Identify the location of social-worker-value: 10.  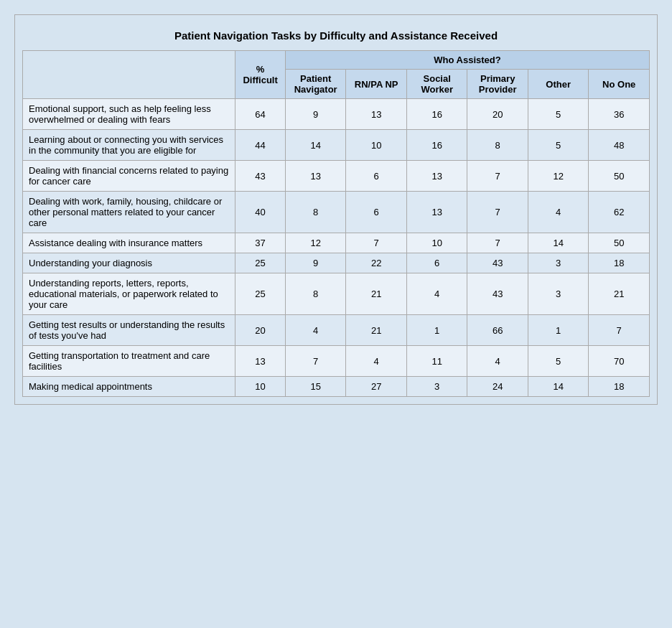
(437, 243).